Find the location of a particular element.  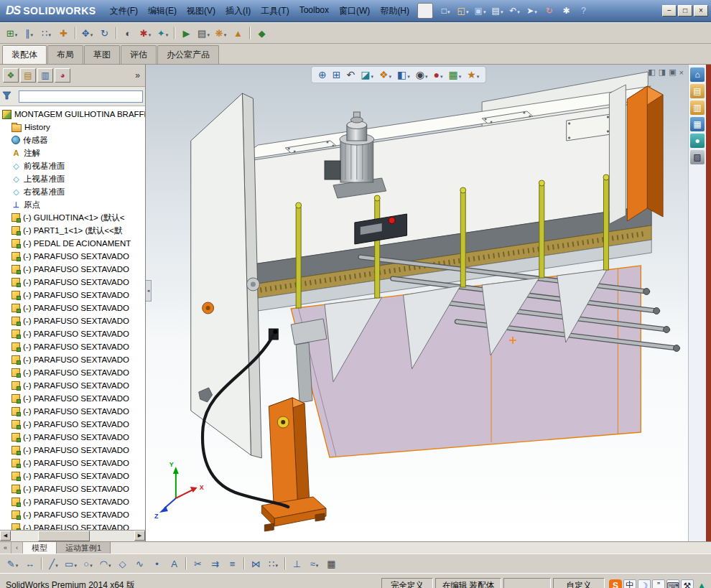

arc-button: ◠ is located at coordinates (105, 564).